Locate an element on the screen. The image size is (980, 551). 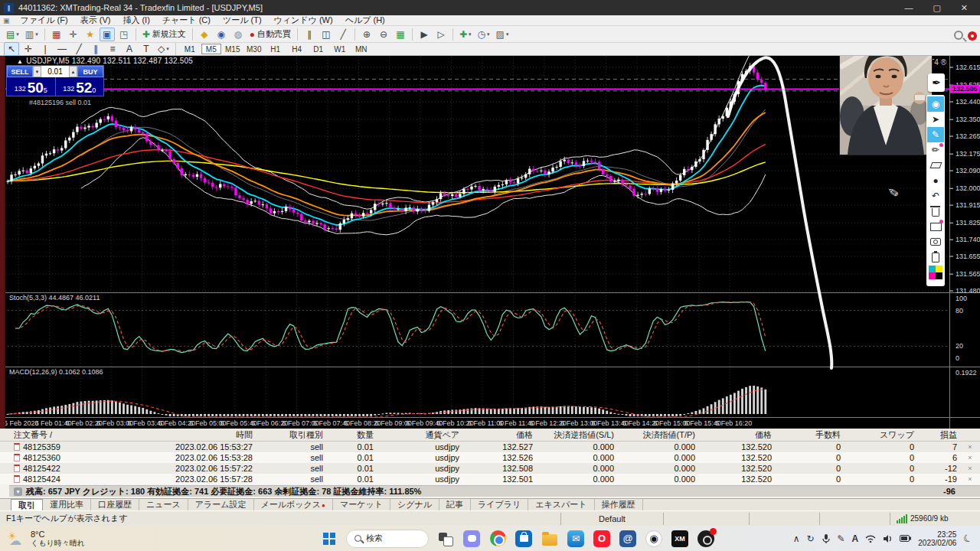
timeframe-H1: H1 is located at coordinates (276, 49).